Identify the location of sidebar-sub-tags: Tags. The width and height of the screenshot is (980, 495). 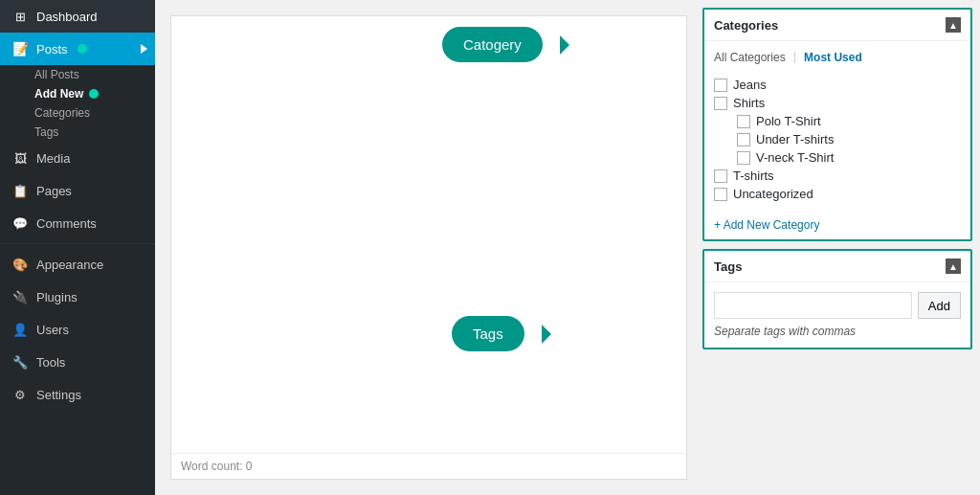
(78, 132).